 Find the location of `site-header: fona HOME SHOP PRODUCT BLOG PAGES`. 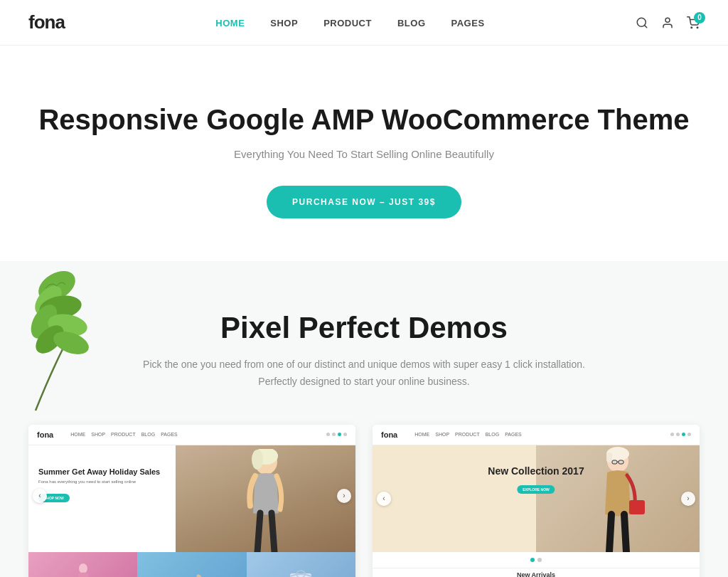

site-header: fona HOME SHOP PRODUCT BLOG PAGES is located at coordinates (364, 23).